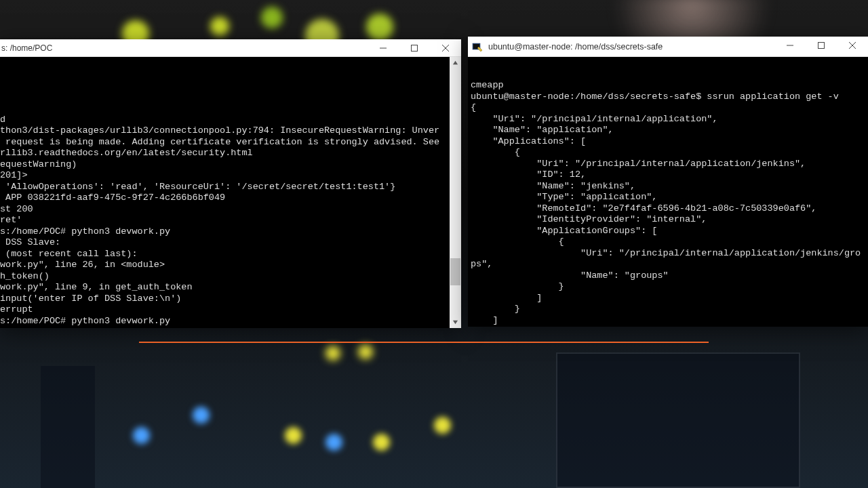 Image resolution: width=868 pixels, height=488 pixels. I want to click on scrollbar-left, so click(456, 192).